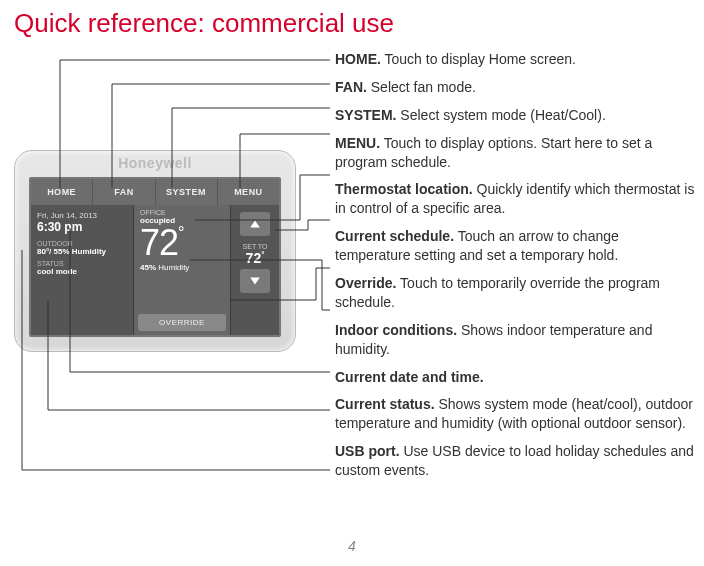 The width and height of the screenshot is (704, 566). What do you see at coordinates (255, 224) in the screenshot?
I see `temp-up-button` at bounding box center [255, 224].